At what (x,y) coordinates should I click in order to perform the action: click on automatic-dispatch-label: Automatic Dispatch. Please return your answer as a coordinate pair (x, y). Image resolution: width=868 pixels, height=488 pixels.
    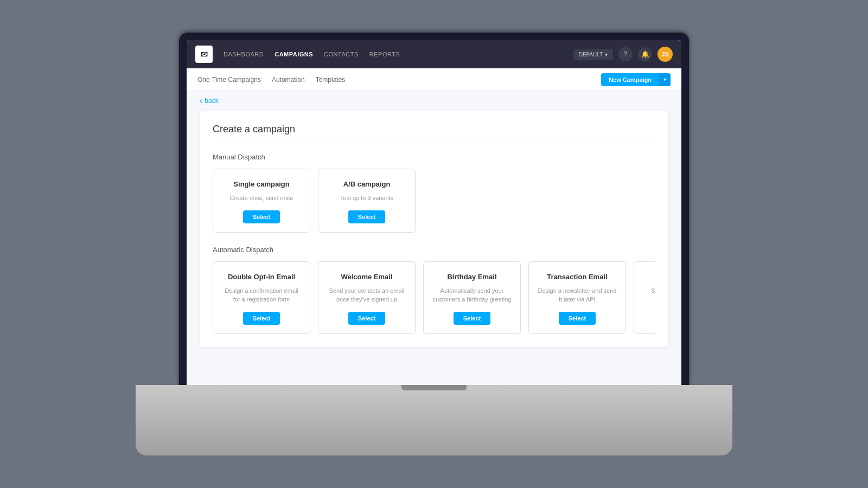
    Looking at the image, I should click on (434, 249).